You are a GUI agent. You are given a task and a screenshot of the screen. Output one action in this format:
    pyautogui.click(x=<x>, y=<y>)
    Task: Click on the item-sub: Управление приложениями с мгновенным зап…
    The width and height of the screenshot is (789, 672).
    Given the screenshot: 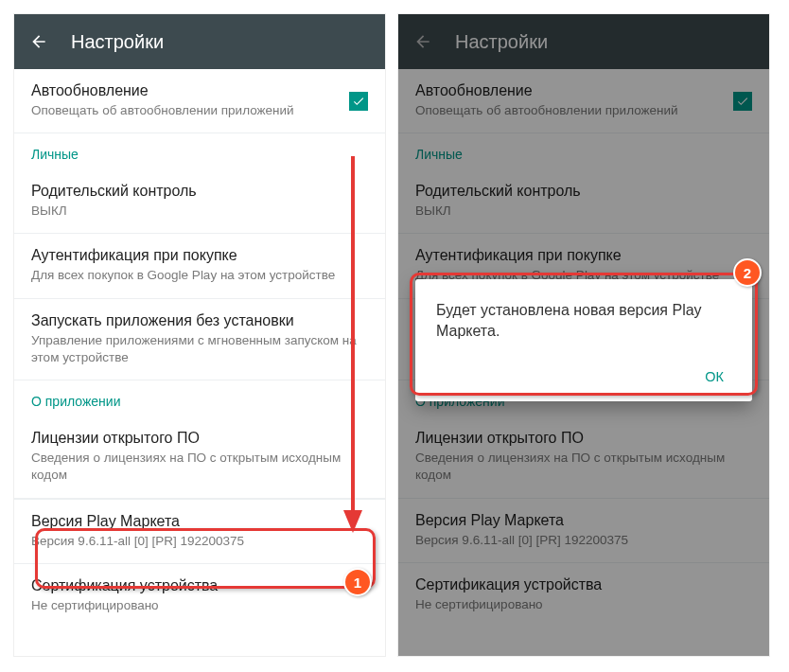 What is the action you would take?
    pyautogui.click(x=200, y=349)
    